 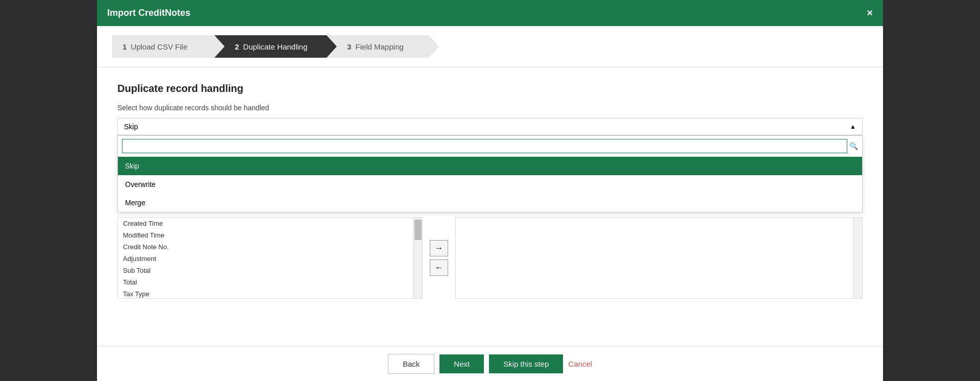 I want to click on left-scrollbar-thumb, so click(x=418, y=230).